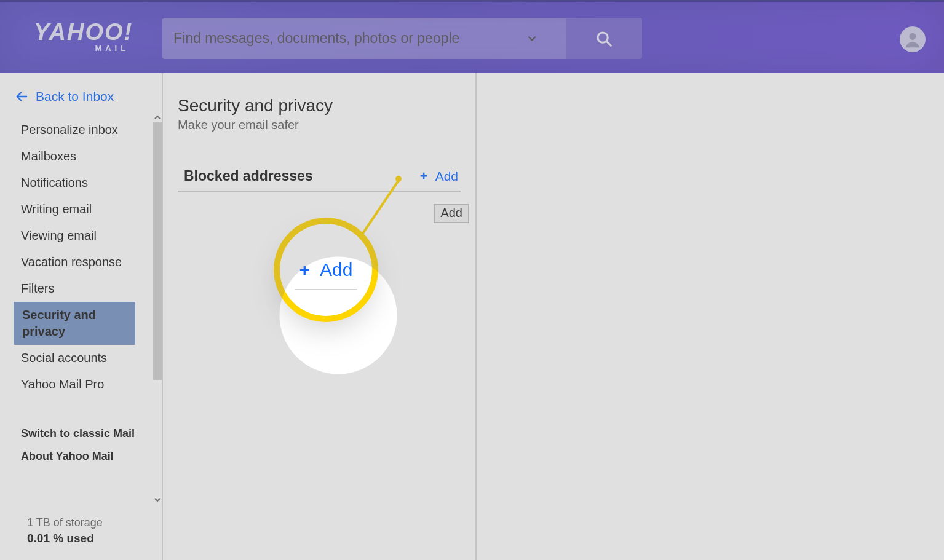 The height and width of the screenshot is (560, 944). Describe the element at coordinates (76, 183) in the screenshot. I see `sidebar-item-notifications: Notifications` at that location.